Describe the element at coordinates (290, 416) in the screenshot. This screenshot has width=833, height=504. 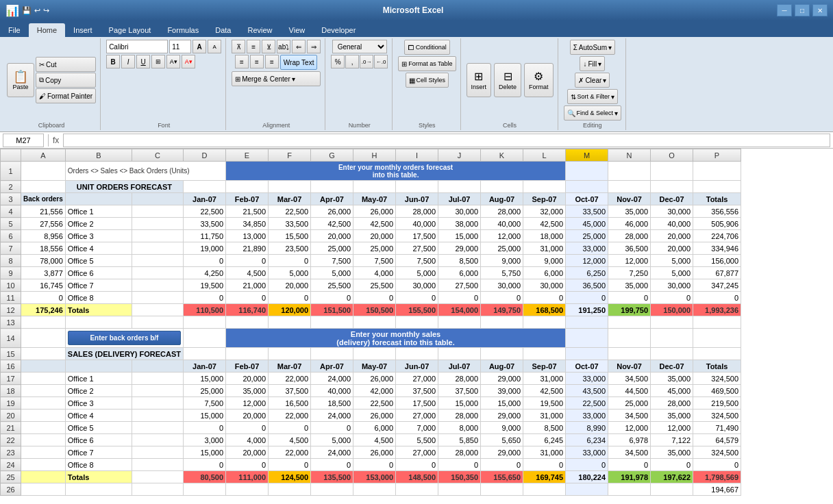
I see `cell-f20: 22,000` at that location.